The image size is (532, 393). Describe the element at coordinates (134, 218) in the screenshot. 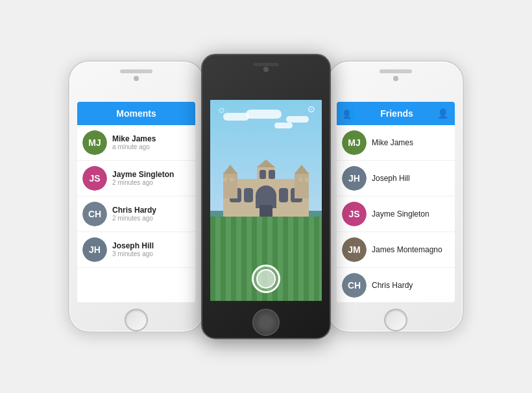

I see `moment-time-3: 2 minutes ago` at that location.